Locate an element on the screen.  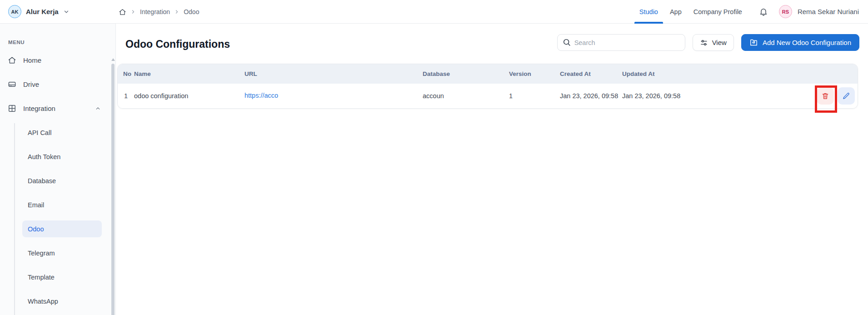
cell-created-at: Jan 23, 2026, 09:58 is located at coordinates (591, 96).